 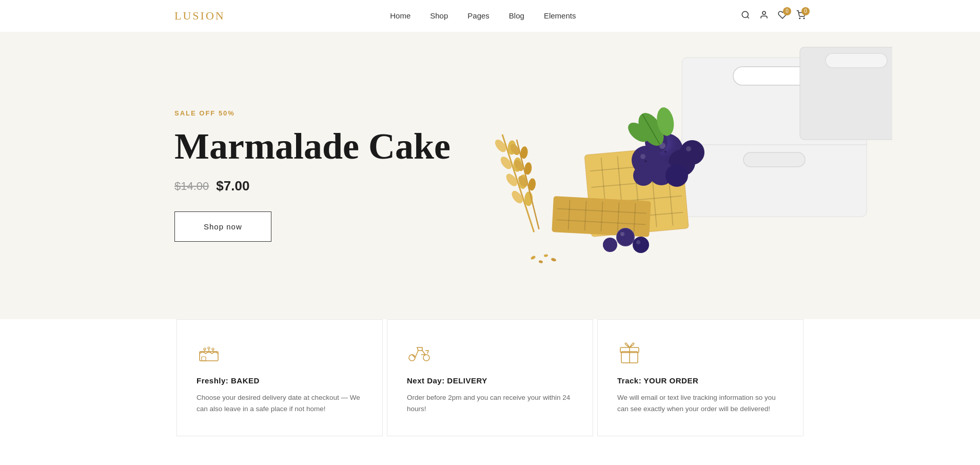 What do you see at coordinates (233, 186) in the screenshot?
I see `new-price: $7.00` at bounding box center [233, 186].